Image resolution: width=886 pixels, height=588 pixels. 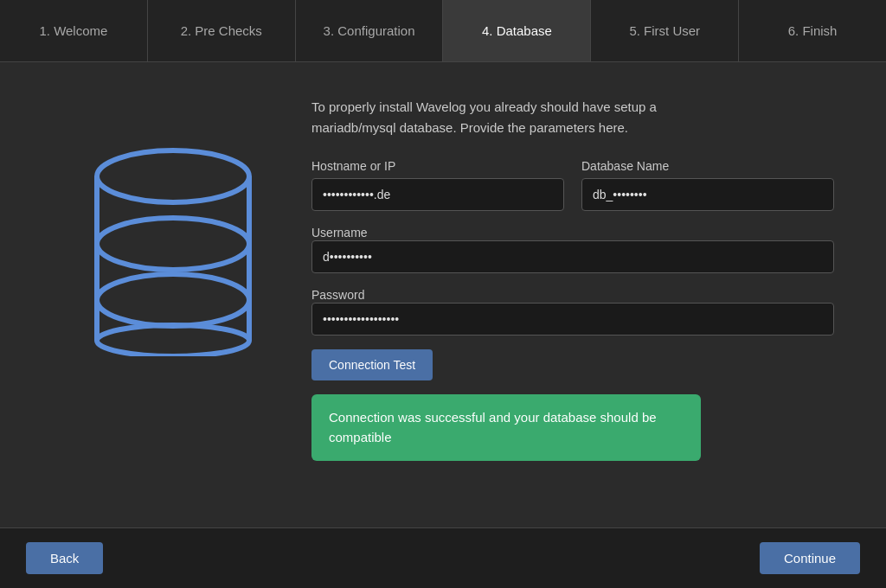 What do you see at coordinates (372, 365) in the screenshot?
I see `connection-test-button: Connection Test` at bounding box center [372, 365].